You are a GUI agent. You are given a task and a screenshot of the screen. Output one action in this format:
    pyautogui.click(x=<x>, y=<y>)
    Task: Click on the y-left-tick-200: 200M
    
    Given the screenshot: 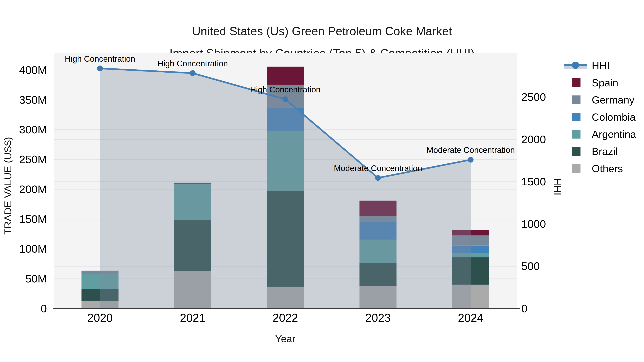 What is the action you would take?
    pyautogui.click(x=33, y=189)
    